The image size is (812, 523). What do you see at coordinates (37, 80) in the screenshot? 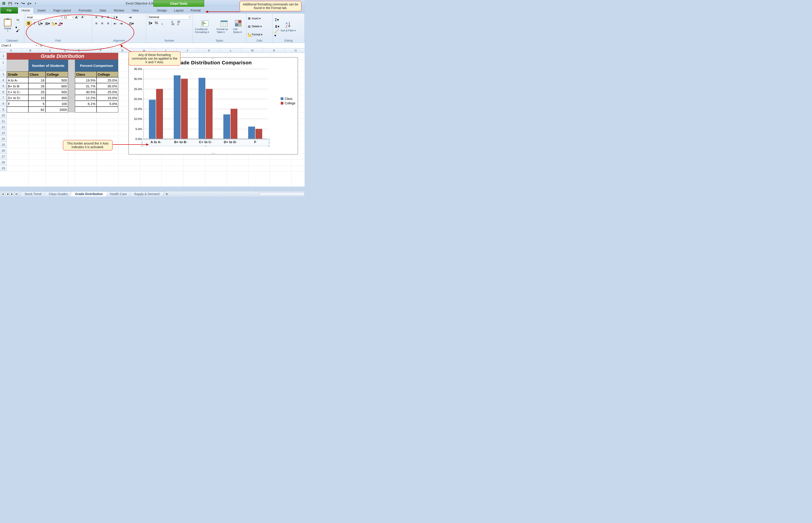
I see `table-row: 16` at bounding box center [37, 80].